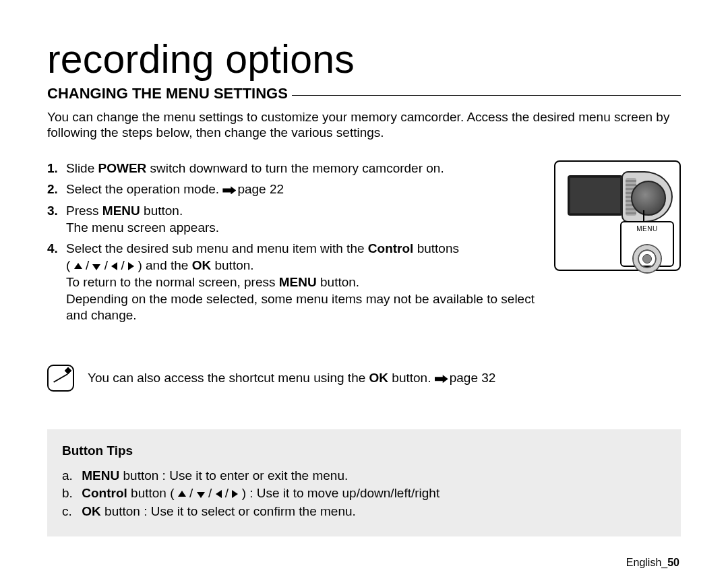  Describe the element at coordinates (53, 210) in the screenshot. I see `step-number: 3.` at that location.